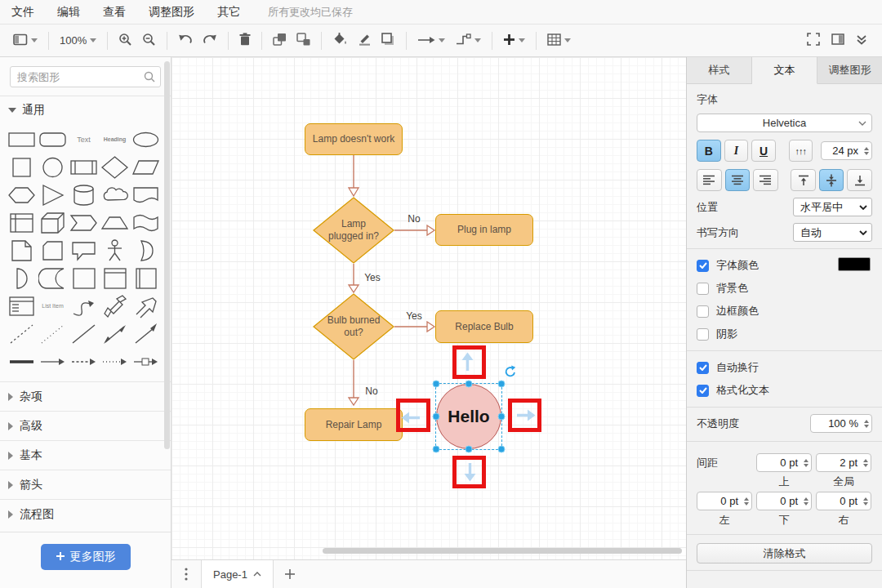  Describe the element at coordinates (859, 180) in the screenshot. I see `valign-bottom-button` at that location.